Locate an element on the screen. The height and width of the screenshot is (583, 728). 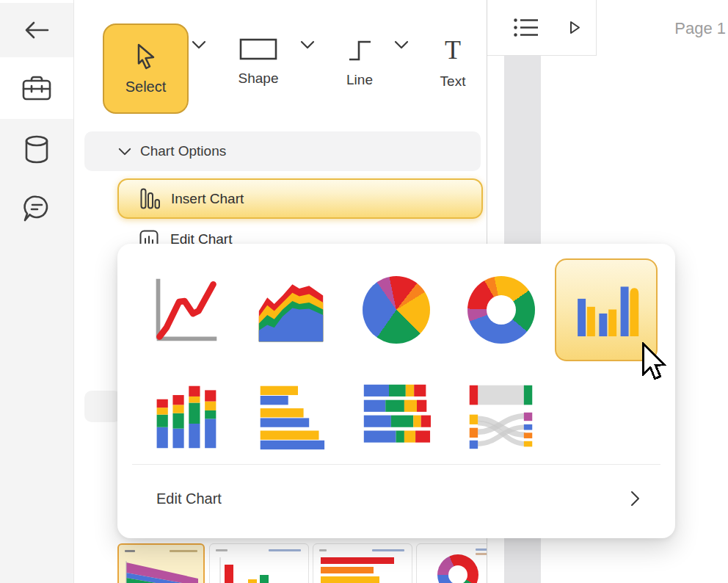
tile-stacked-horizontal-bar-chart is located at coordinates (396, 416).